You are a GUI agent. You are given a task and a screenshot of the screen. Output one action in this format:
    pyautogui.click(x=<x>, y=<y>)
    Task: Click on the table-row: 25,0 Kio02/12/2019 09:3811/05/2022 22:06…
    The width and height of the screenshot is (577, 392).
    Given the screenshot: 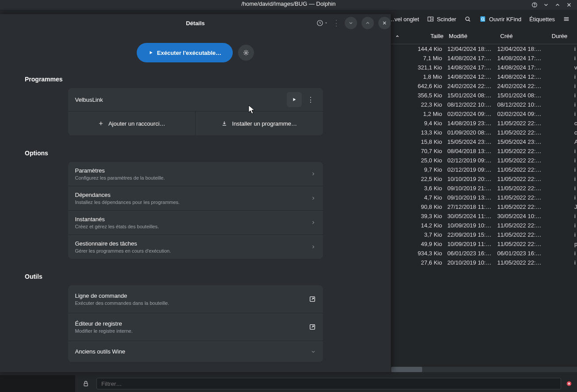 What is the action you would take?
    pyautogui.click(x=484, y=160)
    